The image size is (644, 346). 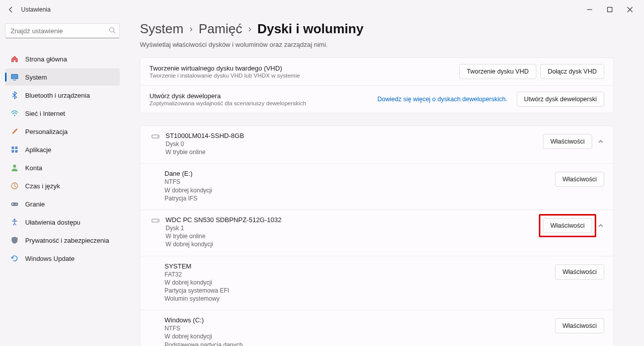 What do you see at coordinates (112, 30) in the screenshot?
I see `search-icon` at bounding box center [112, 30].